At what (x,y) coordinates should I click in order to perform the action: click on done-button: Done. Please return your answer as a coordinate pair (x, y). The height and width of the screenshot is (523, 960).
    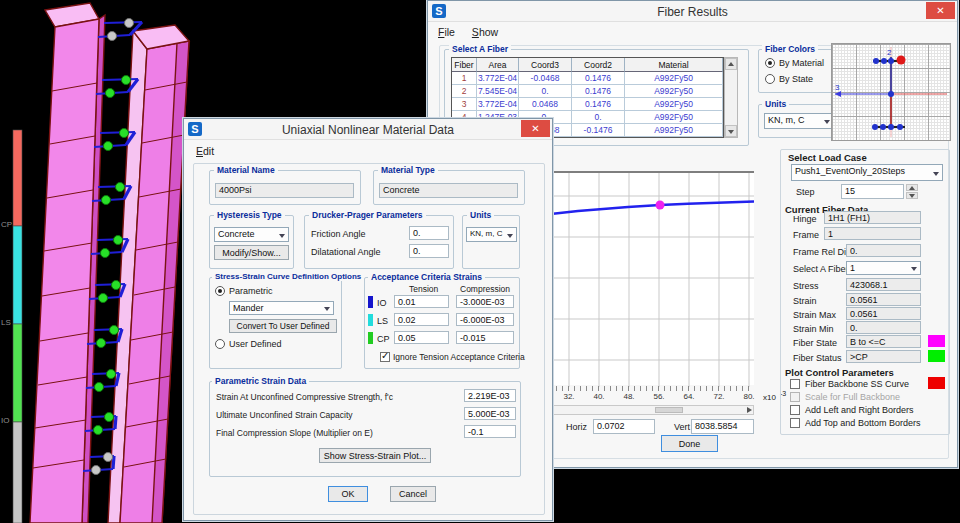
    Looking at the image, I should click on (690, 444).